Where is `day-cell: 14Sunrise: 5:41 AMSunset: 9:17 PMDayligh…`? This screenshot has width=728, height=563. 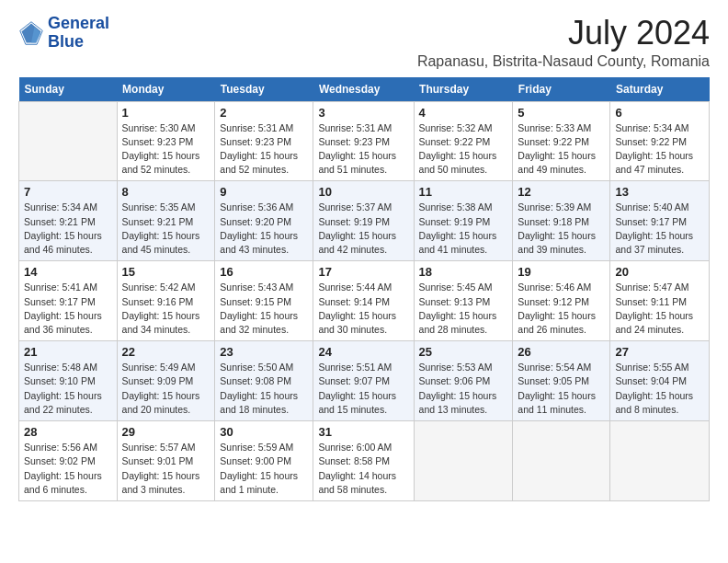
day-cell: 14Sunrise: 5:41 AMSunset: 9:17 PMDayligh… is located at coordinates (68, 302).